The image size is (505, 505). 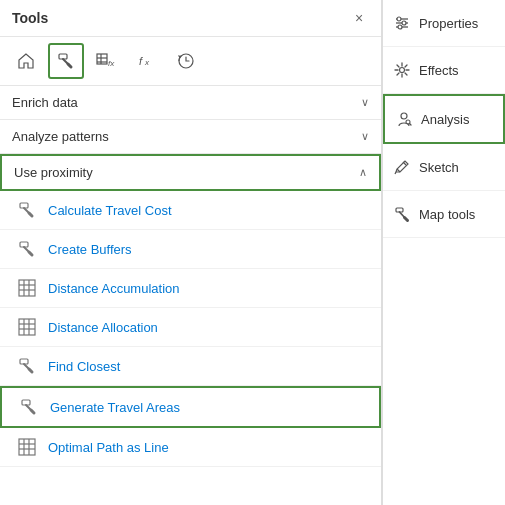 I want to click on find-closest-icon, so click(x=27, y=366).